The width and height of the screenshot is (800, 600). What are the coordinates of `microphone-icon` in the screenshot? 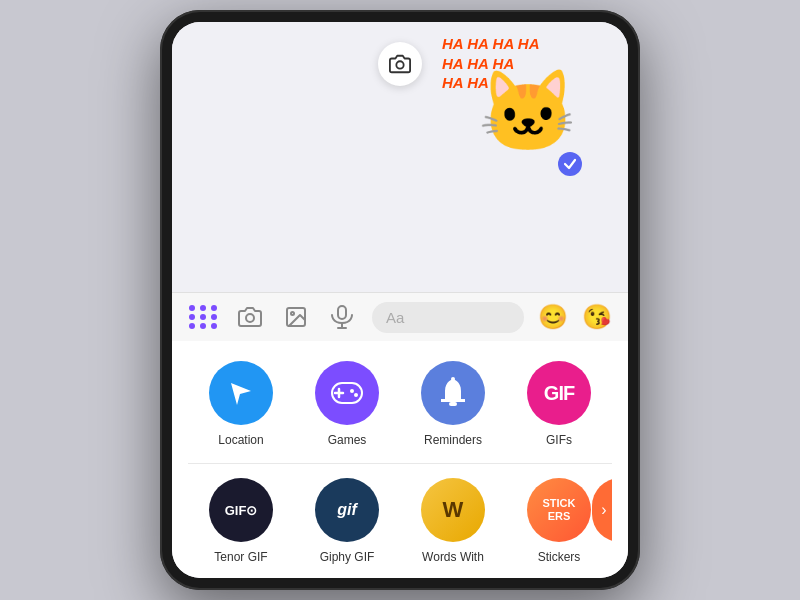 It's located at (342, 317).